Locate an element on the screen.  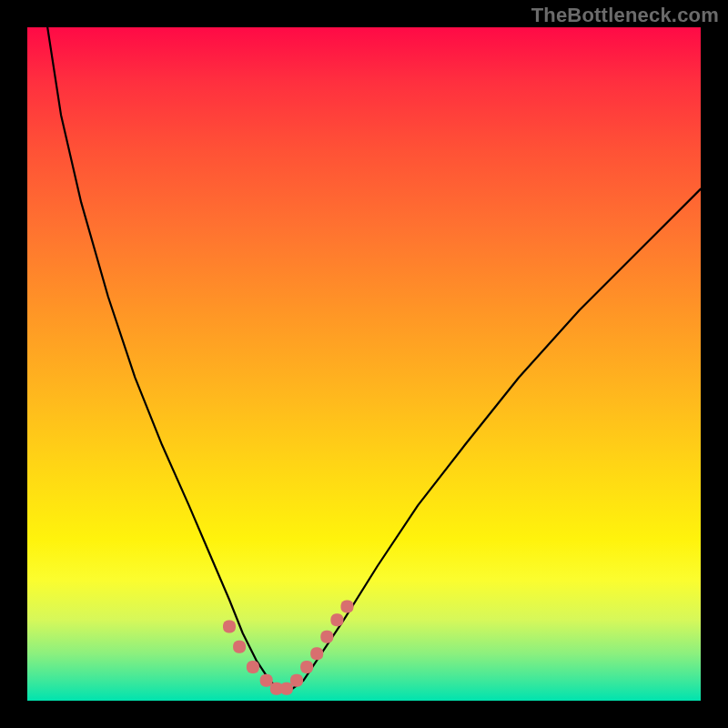
watermark-text: TheBottleneck.com is located at coordinates (625, 15).